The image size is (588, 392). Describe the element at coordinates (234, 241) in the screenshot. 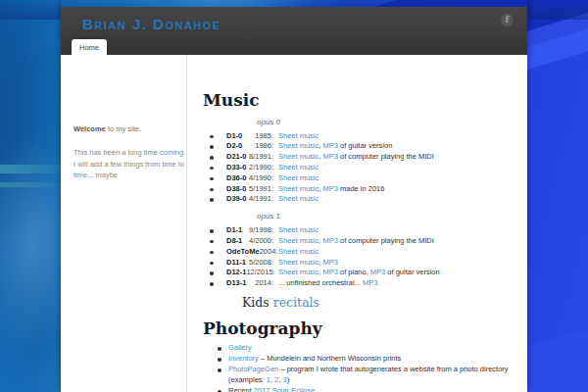

I see `piece-name: D8-1` at that location.